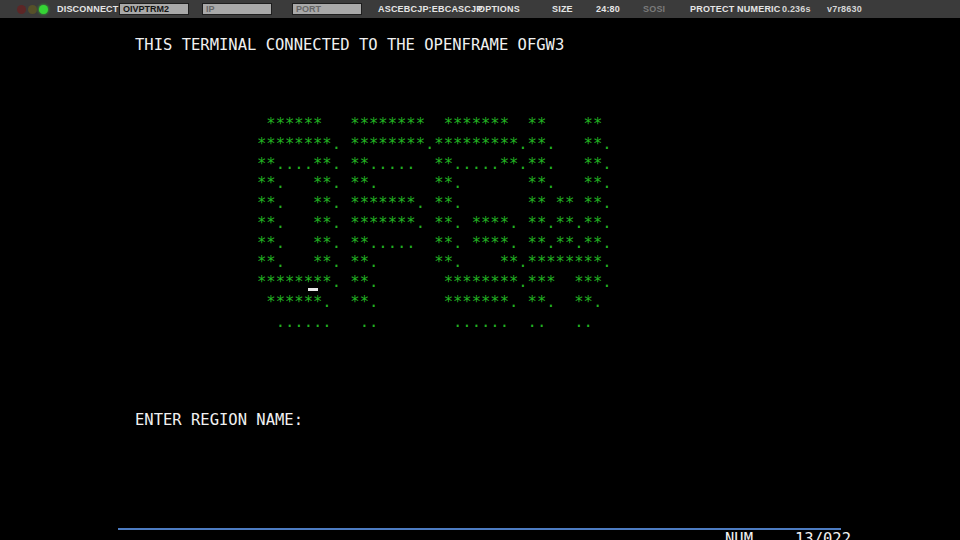  Describe the element at coordinates (480, 9) in the screenshot. I see `toolbar: DISCONNECT ASCEBCJP:EBCASCJP OPTIONS SIZ…` at that location.